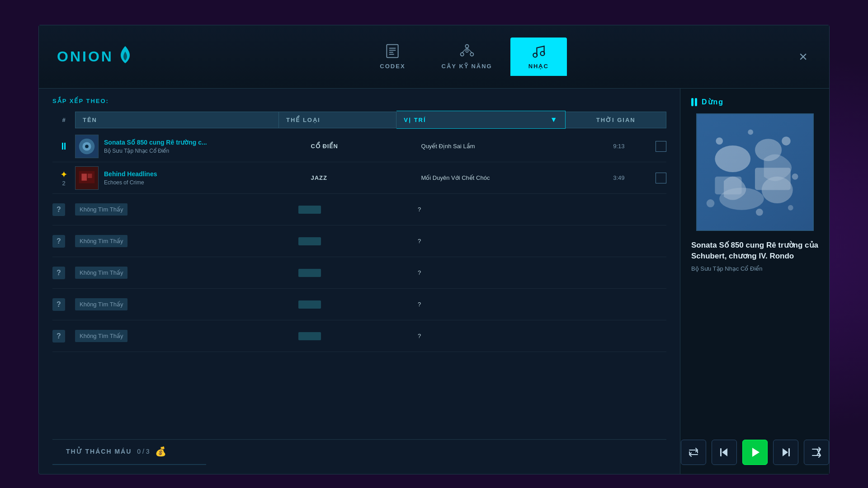 The width and height of the screenshot is (868, 488). I want to click on col-genre: THỂ LOẠI, so click(338, 120).